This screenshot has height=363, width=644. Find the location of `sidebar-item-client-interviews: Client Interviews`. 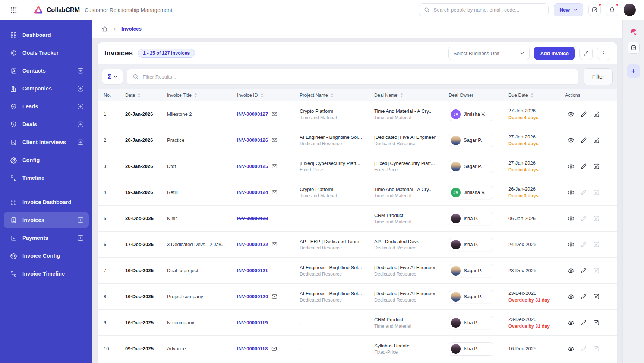

sidebar-item-client-interviews: Client Interviews is located at coordinates (46, 142).